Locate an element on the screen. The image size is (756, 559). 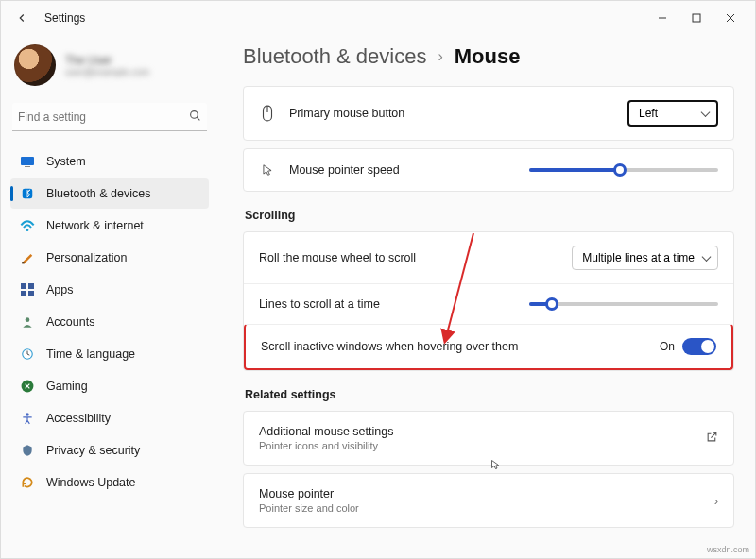
primary-button-label: Primary mouse button is located at coordinates (452, 113).